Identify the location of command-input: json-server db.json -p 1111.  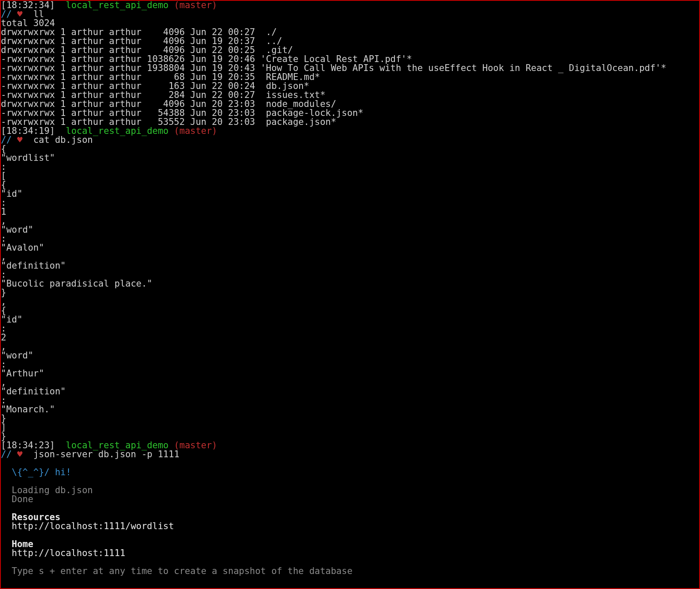
(106, 454).